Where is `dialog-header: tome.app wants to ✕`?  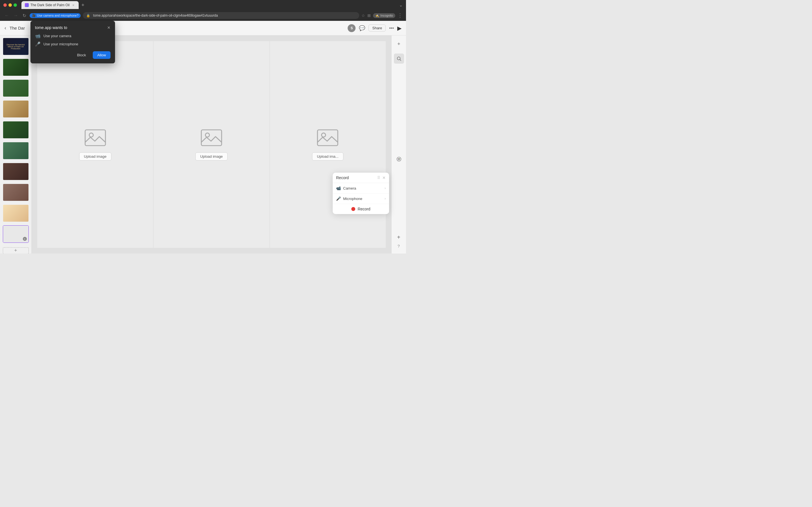
dialog-header: tome.app wants to ✕ is located at coordinates (72, 27).